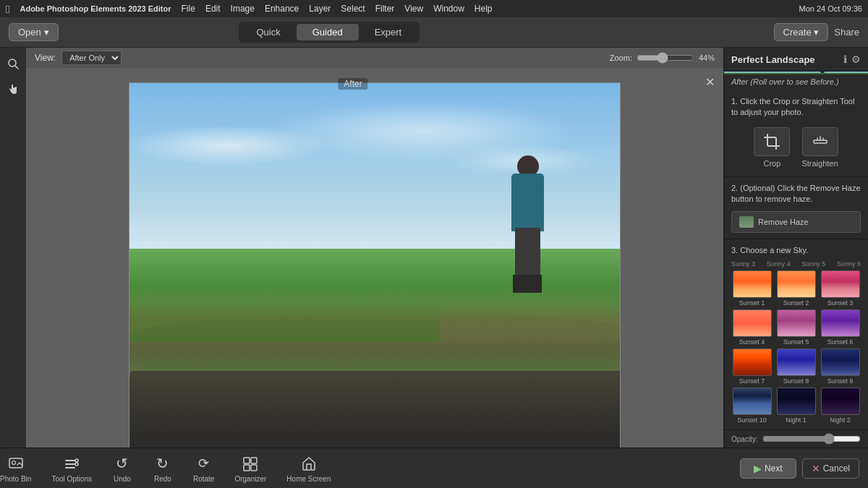 Image resolution: width=868 pixels, height=488 pixels. Describe the element at coordinates (13, 64) in the screenshot. I see `search-tool` at that location.